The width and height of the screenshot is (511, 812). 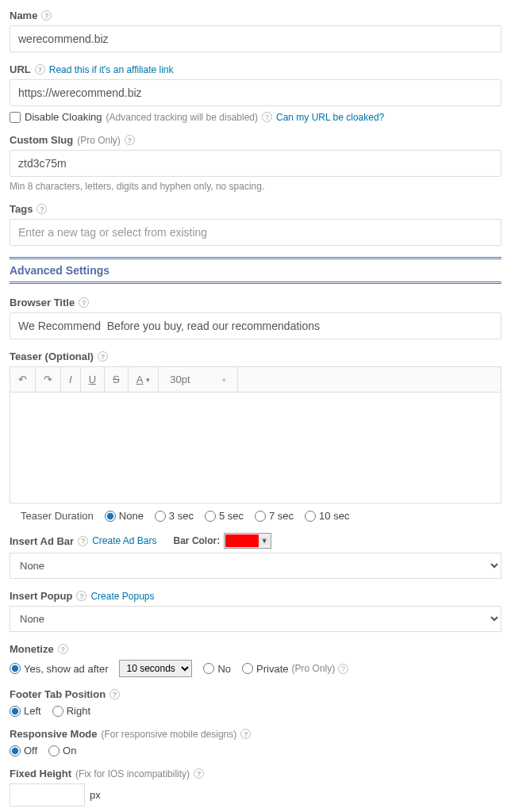 What do you see at coordinates (330, 117) in the screenshot?
I see `cloak-link: Can my URL be cloaked?` at bounding box center [330, 117].